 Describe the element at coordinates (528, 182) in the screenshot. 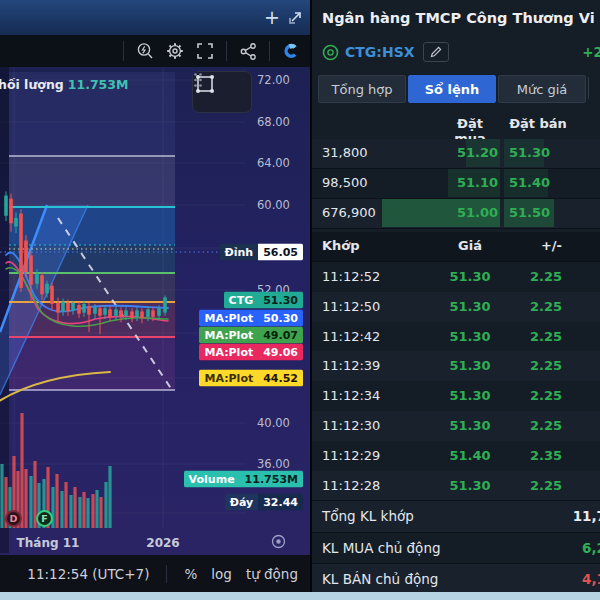

I see `sell-price: 51.40` at that location.